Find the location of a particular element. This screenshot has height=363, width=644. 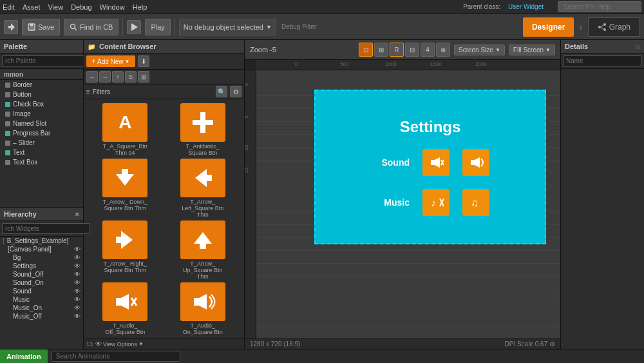

hier-item-5: Sound_On 👁 is located at coordinates (41, 282).